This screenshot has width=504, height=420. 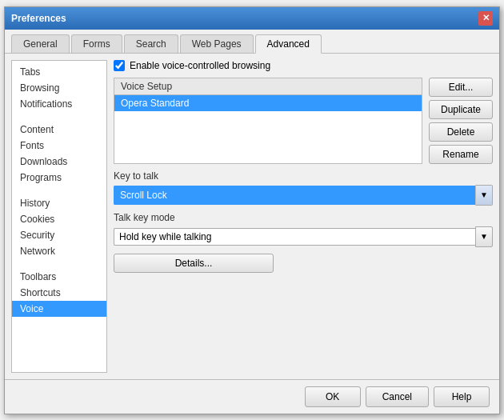 I want to click on details-button: Details..., so click(x=194, y=263).